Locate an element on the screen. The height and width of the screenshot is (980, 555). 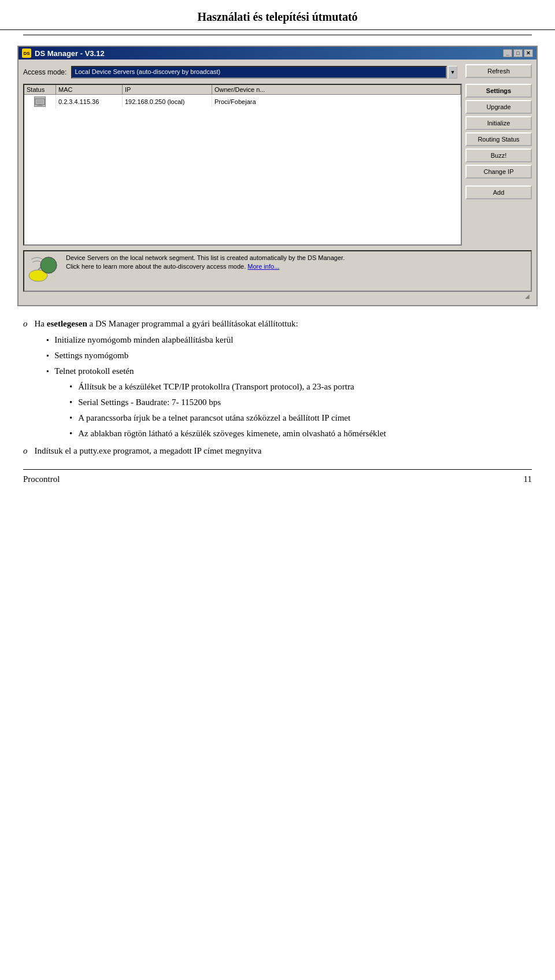
table-body: 0.2.3.4.115.36 192.168.0.250 (local) Pro… is located at coordinates (243, 102).